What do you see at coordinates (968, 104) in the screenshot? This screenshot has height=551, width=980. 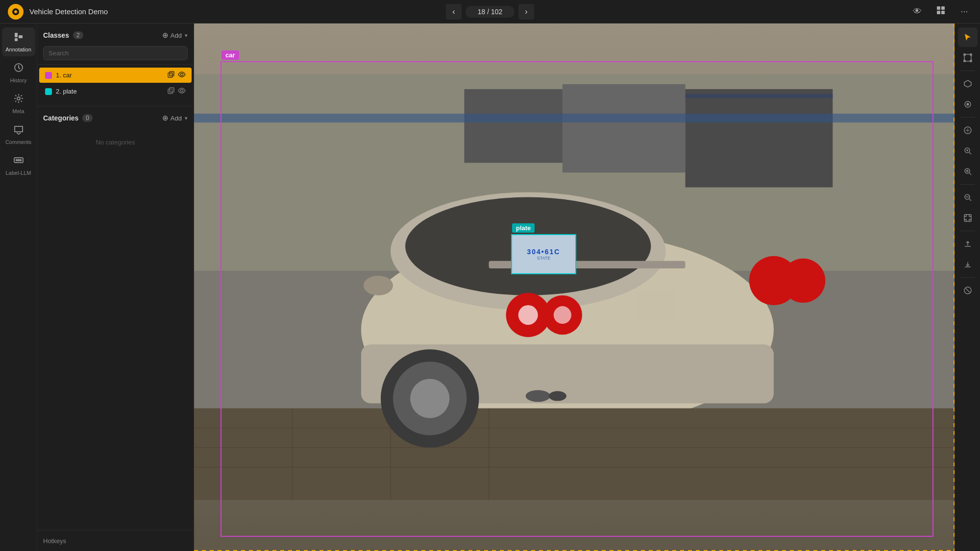 I see `point-tool-button` at bounding box center [968, 104].